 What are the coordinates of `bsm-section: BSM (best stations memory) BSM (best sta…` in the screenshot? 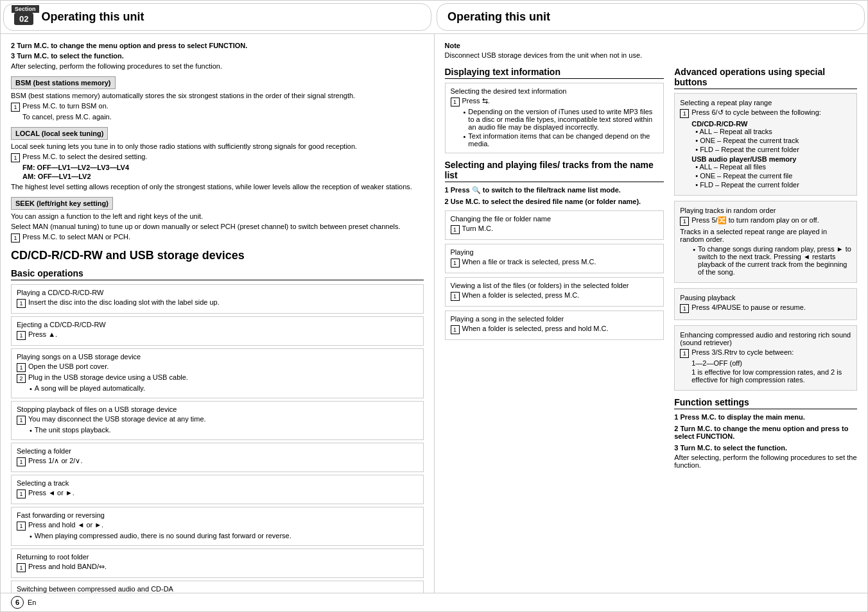 It's located at (217, 99).